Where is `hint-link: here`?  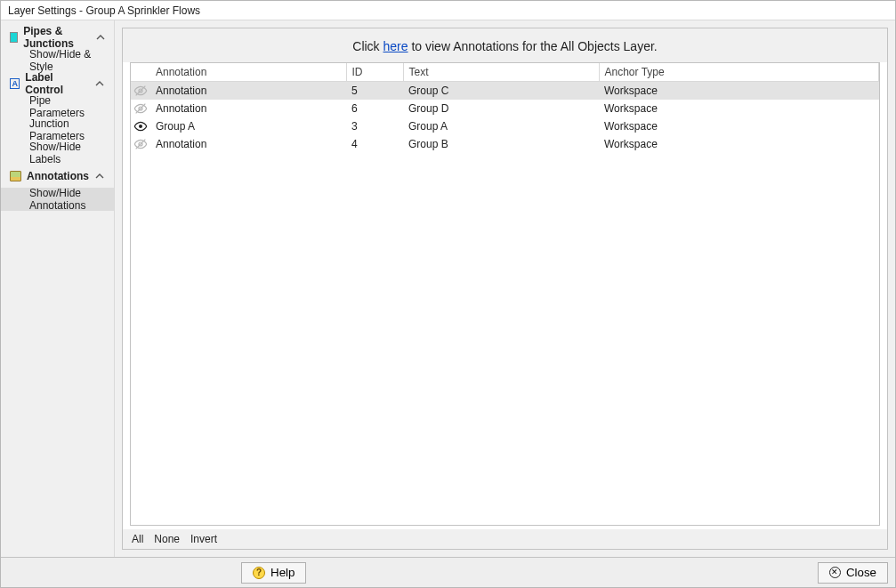 hint-link: here is located at coordinates (396, 46).